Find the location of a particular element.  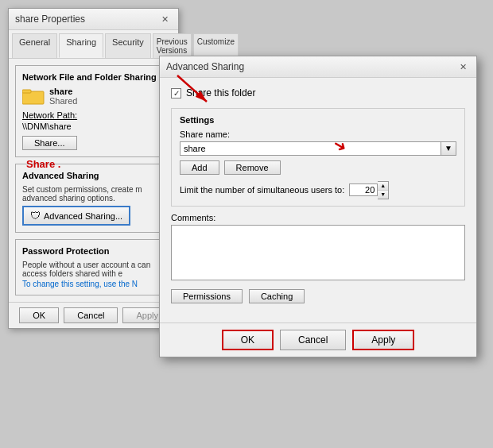

share-cancel-button: Cancel is located at coordinates (91, 315).